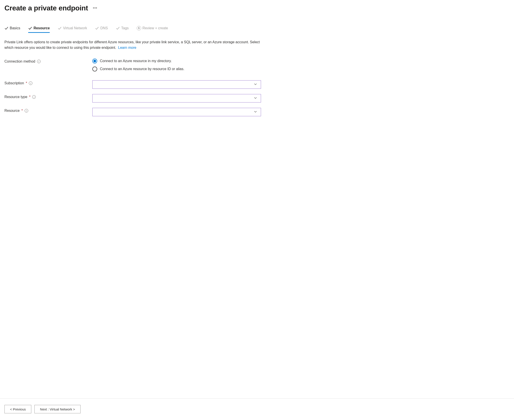  Describe the element at coordinates (75, 28) in the screenshot. I see `tab-label: Virtual Network` at that location.